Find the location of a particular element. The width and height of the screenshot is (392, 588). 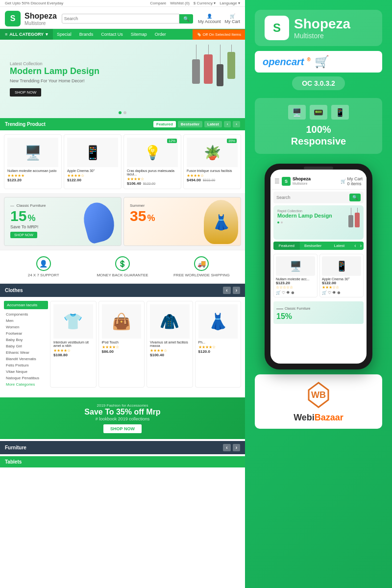

brand-sub: Multistore is located at coordinates (41, 24).